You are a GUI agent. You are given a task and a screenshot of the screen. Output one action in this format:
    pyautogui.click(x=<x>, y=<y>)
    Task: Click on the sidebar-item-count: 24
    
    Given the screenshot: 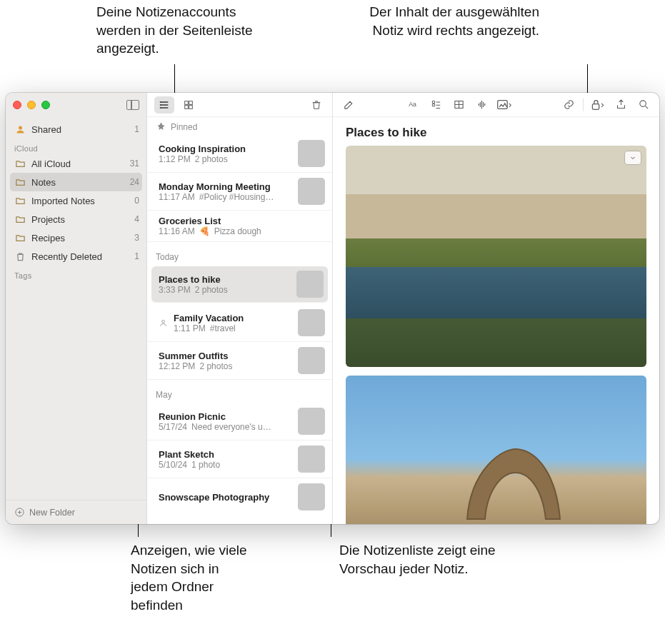 What is the action you would take?
    pyautogui.click(x=134, y=182)
    